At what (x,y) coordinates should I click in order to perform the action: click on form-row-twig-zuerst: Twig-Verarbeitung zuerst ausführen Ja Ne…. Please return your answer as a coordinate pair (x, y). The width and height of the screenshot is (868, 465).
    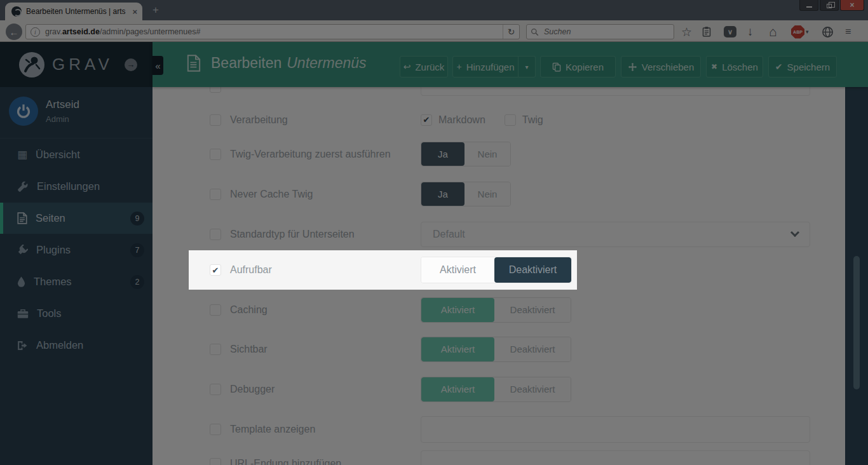
    Looking at the image, I should click on (499, 154).